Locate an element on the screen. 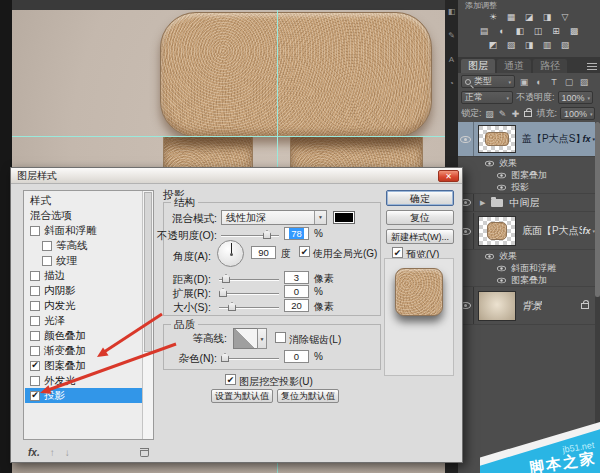 Image resolution: width=600 pixels, height=473 pixels. opacity-slider is located at coordinates (250, 236).